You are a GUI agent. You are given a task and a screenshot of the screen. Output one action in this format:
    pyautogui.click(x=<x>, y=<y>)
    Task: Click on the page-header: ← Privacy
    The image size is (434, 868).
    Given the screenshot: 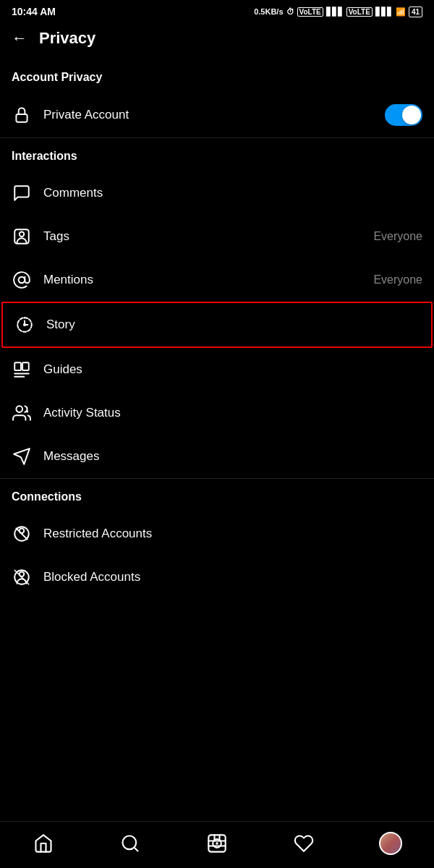 What is the action you would take?
    pyautogui.click(x=217, y=40)
    